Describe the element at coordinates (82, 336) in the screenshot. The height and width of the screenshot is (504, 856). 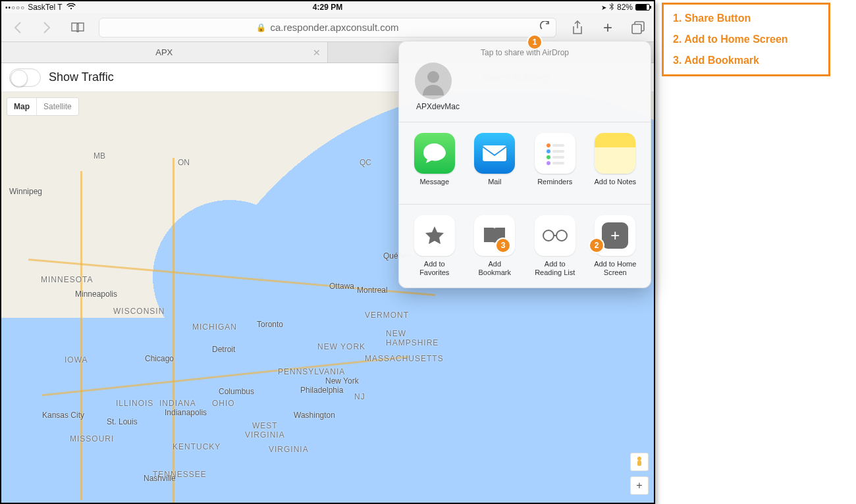
I see `road-line` at that location.